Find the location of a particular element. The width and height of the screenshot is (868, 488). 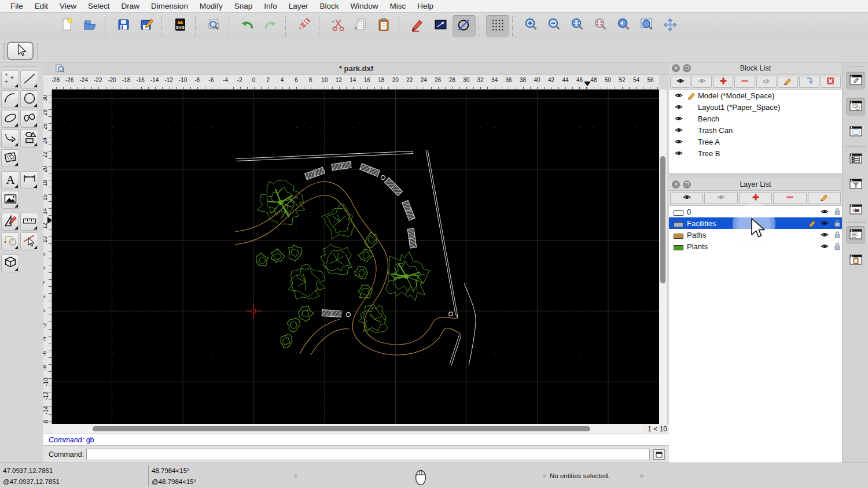

save-button is located at coordinates (124, 26).